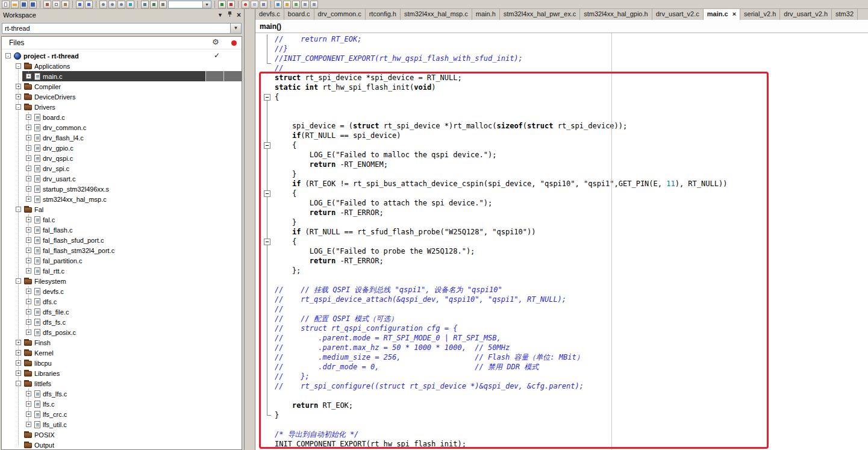 This screenshot has height=450, width=868. What do you see at coordinates (278, 5) in the screenshot?
I see `target-icon` at bounding box center [278, 5].